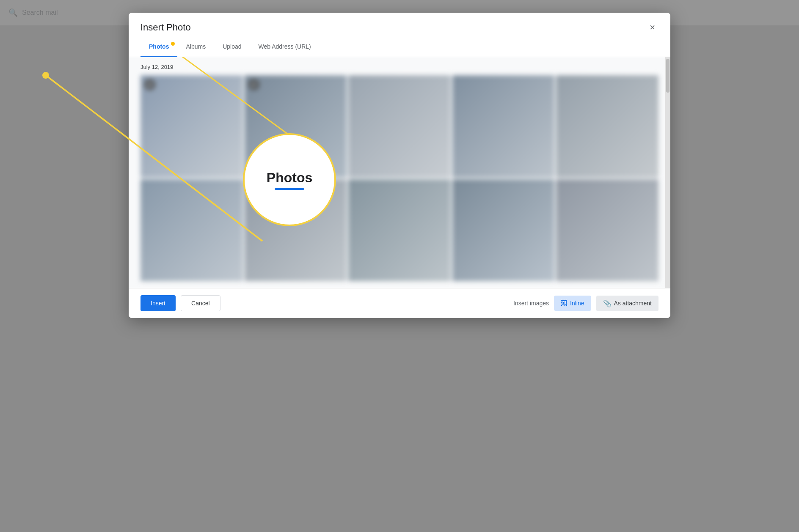 The image size is (799, 532). Describe the element at coordinates (232, 47) in the screenshot. I see `tab-upload: Upload` at that location.